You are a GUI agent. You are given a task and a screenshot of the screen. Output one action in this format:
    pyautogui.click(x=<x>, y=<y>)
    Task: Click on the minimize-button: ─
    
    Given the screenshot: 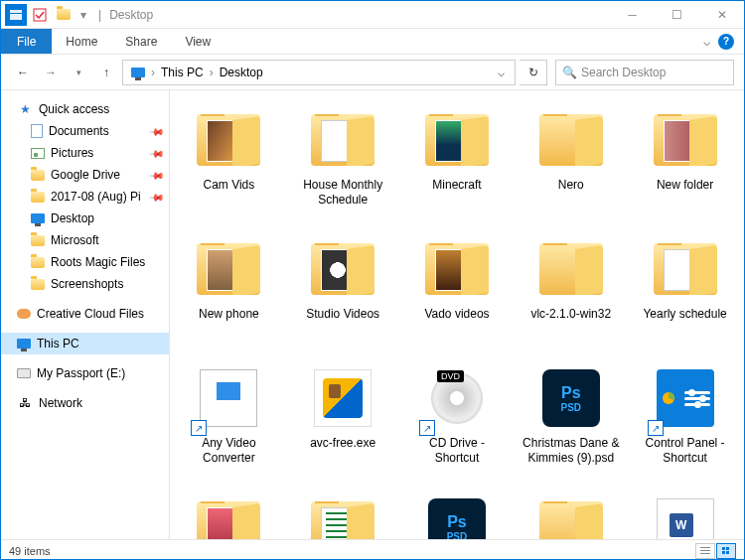 What is the action you would take?
    pyautogui.click(x=632, y=15)
    